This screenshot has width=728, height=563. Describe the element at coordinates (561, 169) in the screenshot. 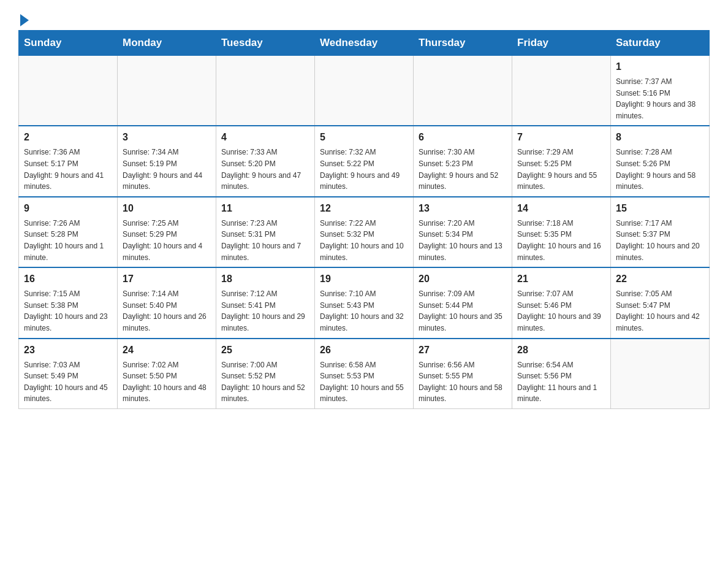

I see `day-info: Sunrise: 7:29 AM Sunset: 5:25 PM Dayligh…` at that location.